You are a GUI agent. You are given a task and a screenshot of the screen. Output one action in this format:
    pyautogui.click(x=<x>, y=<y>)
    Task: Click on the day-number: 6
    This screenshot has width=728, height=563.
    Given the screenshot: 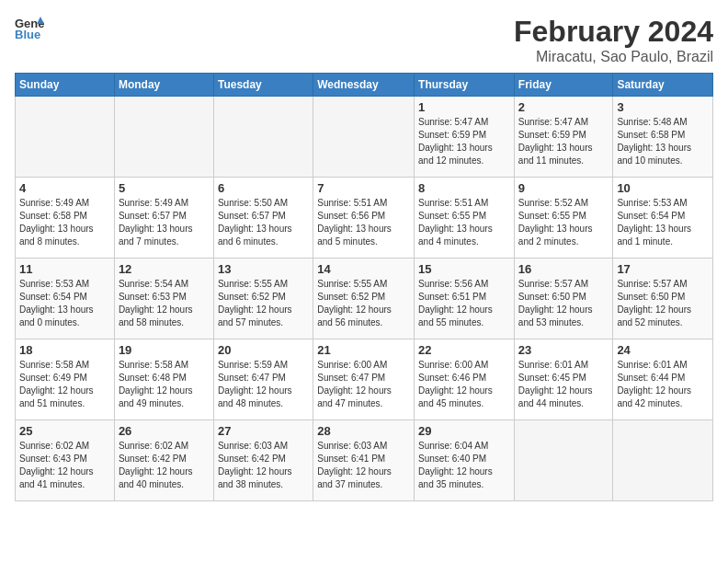 What is the action you would take?
    pyautogui.click(x=263, y=188)
    